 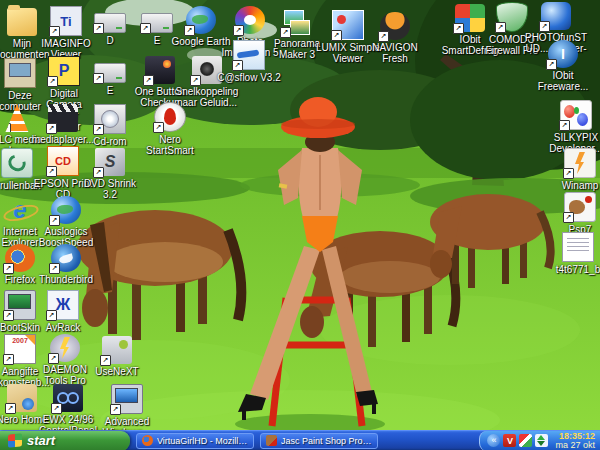 What do you see at coordinates (574, 170) in the screenshot?
I see `desktop-icon-winamp: ↗Winamp` at bounding box center [574, 170].